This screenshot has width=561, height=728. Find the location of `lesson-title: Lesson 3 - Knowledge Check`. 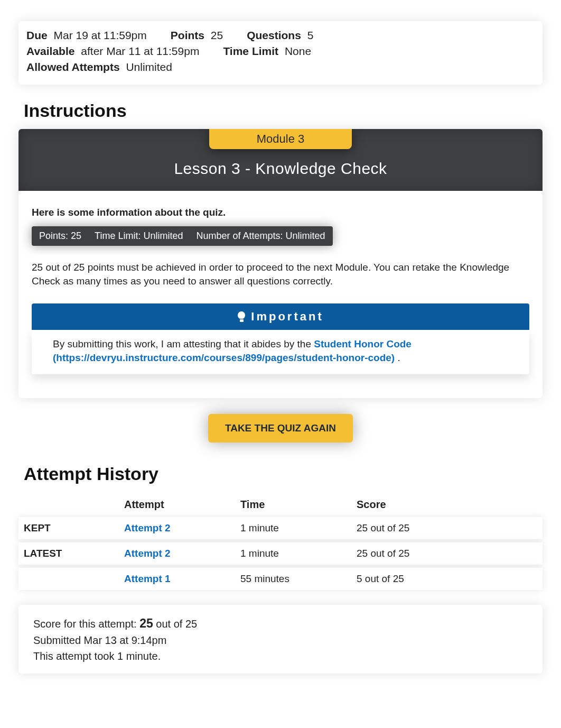

lesson-title: Lesson 3 - Knowledge Check is located at coordinates (280, 169).